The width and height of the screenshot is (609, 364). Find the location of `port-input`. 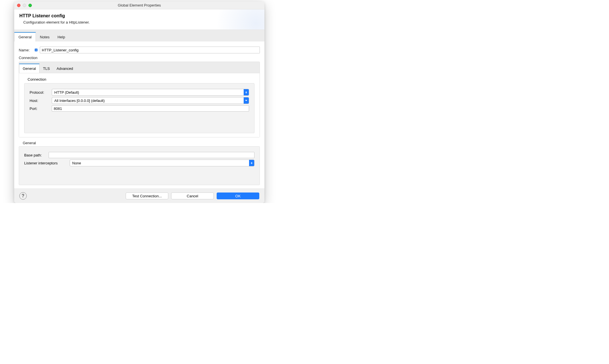

port-input is located at coordinates (150, 108).